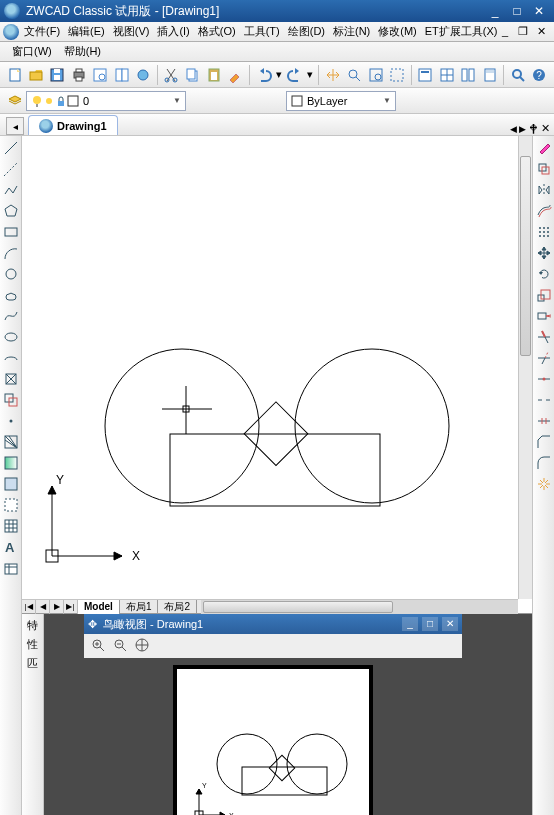 The width and height of the screenshot is (554, 815). I want to click on mdi-restore: ❐, so click(523, 32).